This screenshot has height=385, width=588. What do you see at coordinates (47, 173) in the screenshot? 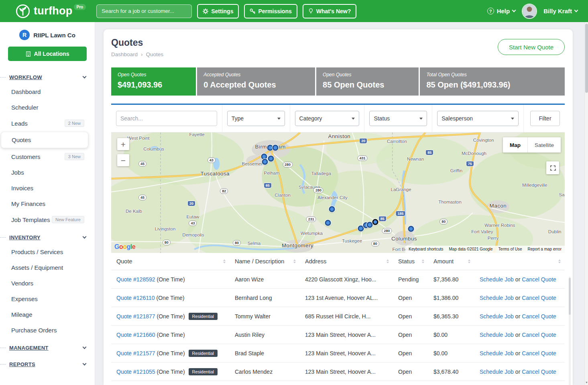
I see `sidebar-item-jobs: Jobs` at bounding box center [47, 173].